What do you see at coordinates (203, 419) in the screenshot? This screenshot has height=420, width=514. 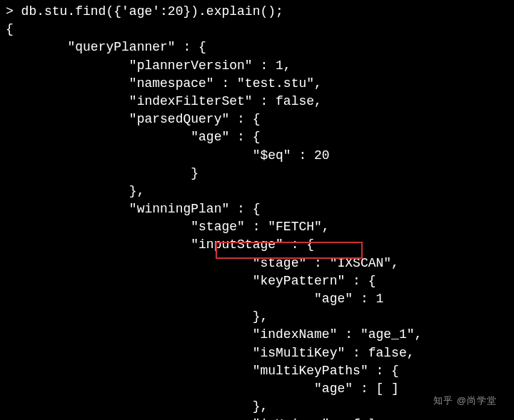 I see `output-line: "isUnique" : false,` at bounding box center [203, 419].